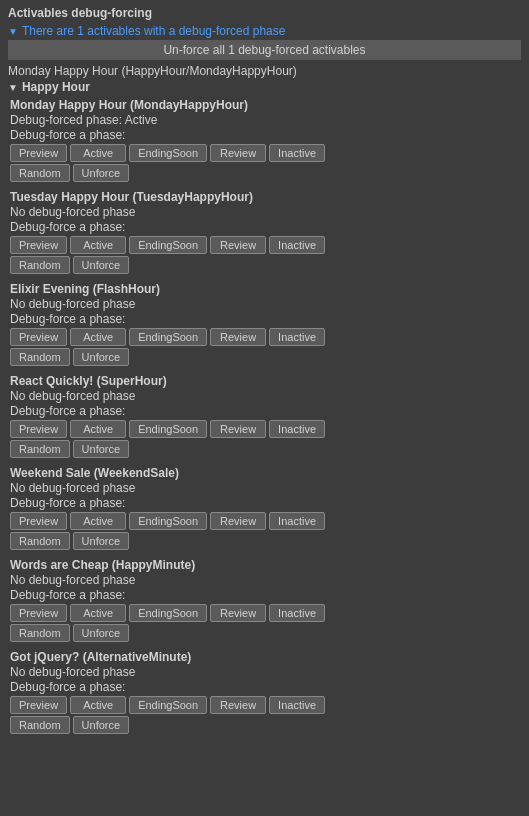 The height and width of the screenshot is (816, 529). I want to click on activable-block: Words are Cheap (HappyMinute)No debug-fo…, so click(264, 600).